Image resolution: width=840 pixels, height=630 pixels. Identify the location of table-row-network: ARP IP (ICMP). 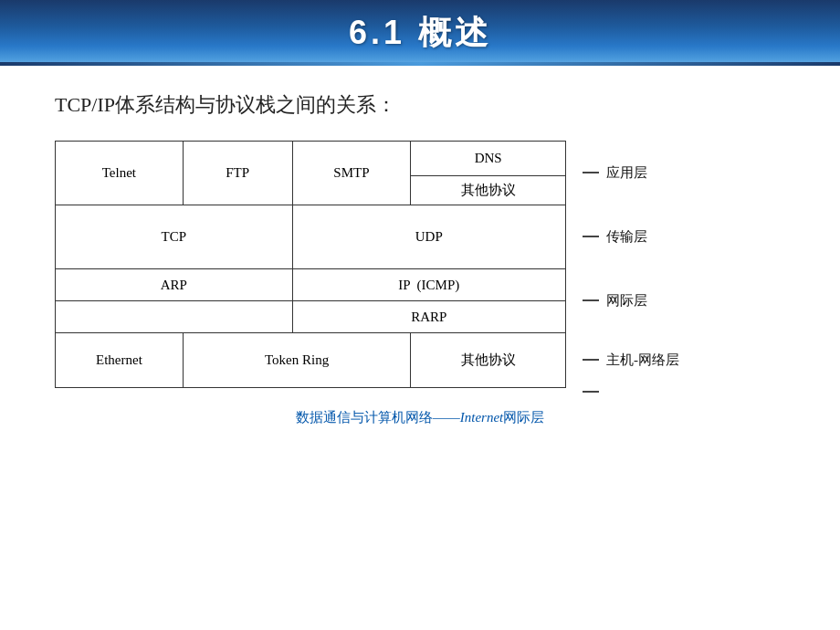
(310, 285).